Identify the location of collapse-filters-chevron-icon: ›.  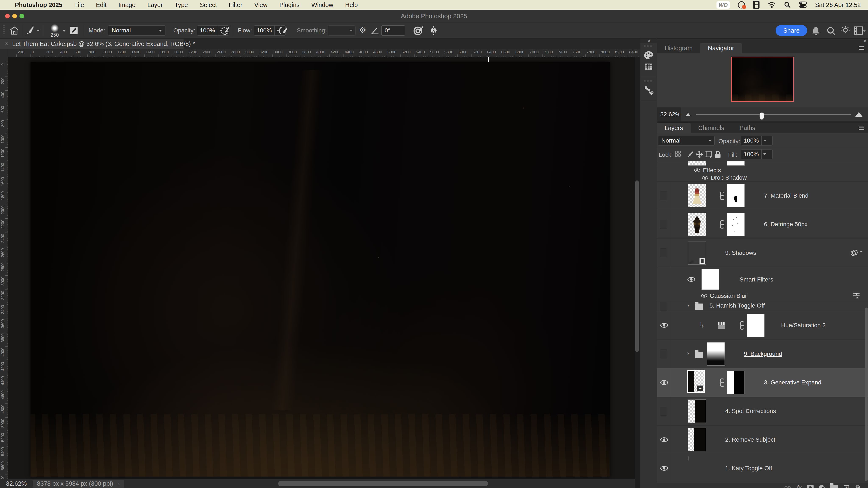
(861, 251).